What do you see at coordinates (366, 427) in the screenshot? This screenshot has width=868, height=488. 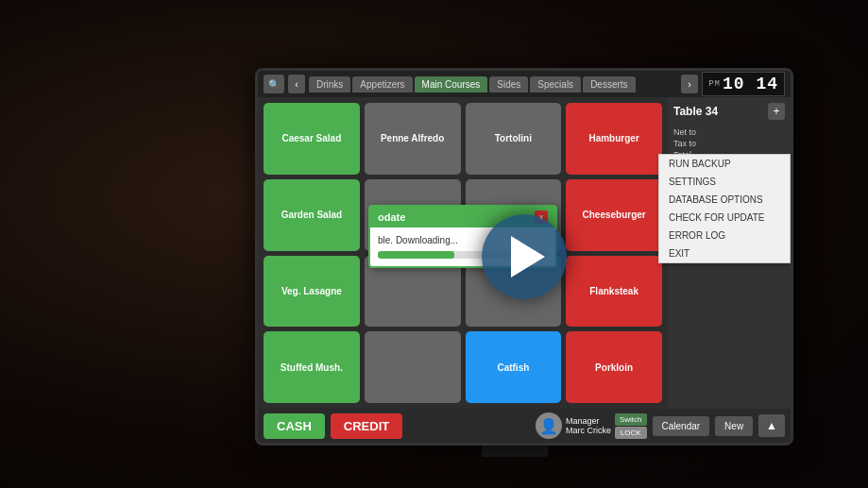 I see `credit-button: CREDIT` at bounding box center [366, 427].